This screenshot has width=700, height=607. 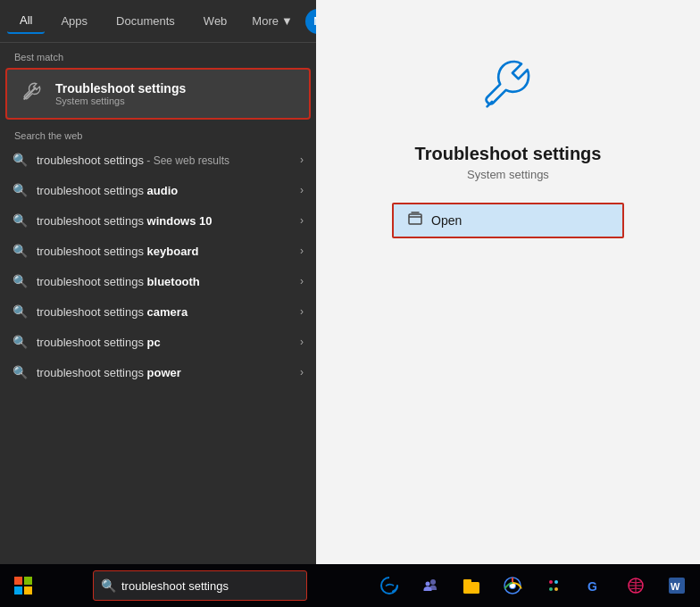 I want to click on search-item-pc: 🔍 troubleshoot settings pc ›, so click(x=158, y=342).